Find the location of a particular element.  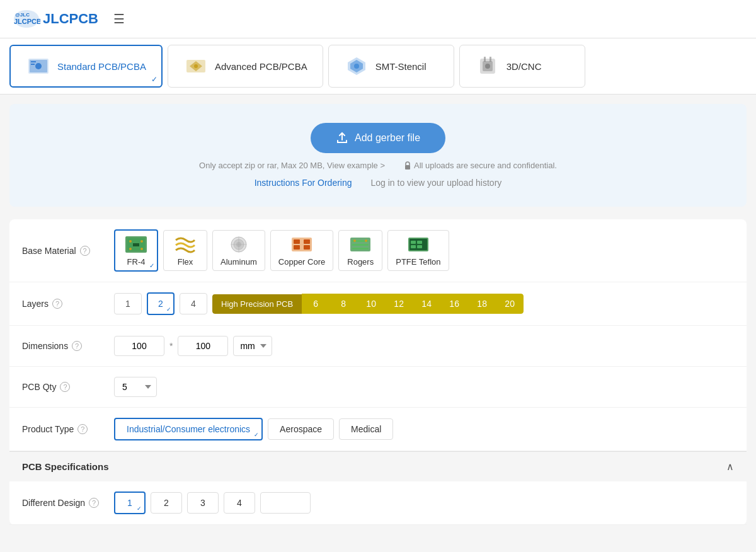

material-rogers: Rogers is located at coordinates (360, 251).